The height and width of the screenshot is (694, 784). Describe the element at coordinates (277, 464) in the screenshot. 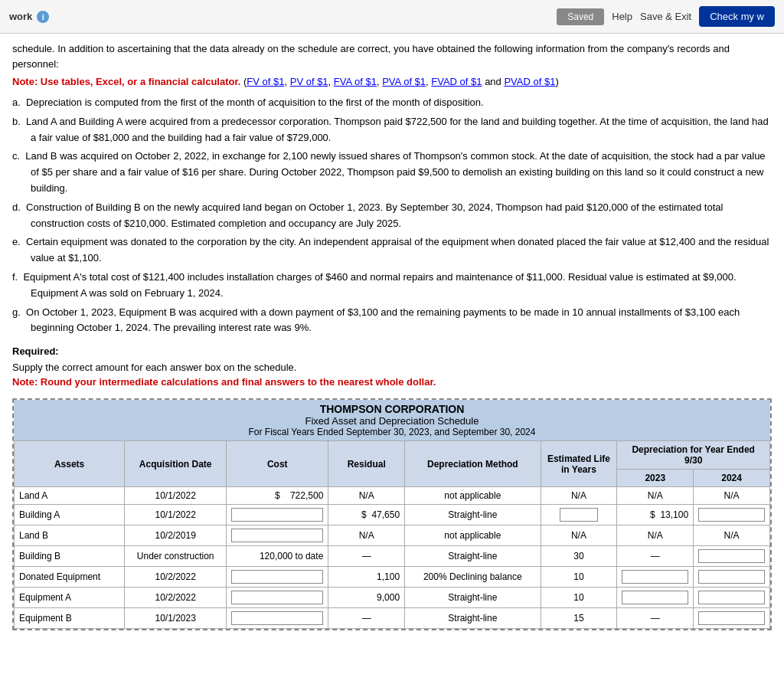

I see `header-cost: Cost` at that location.